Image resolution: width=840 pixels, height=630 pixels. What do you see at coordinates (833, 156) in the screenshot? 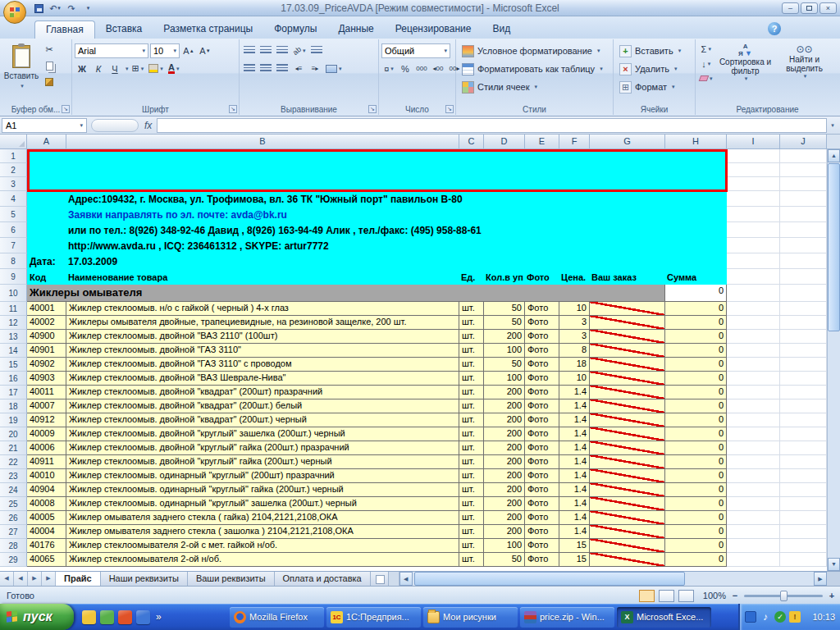
I see `scroll-up-icon: ▲` at bounding box center [833, 156].